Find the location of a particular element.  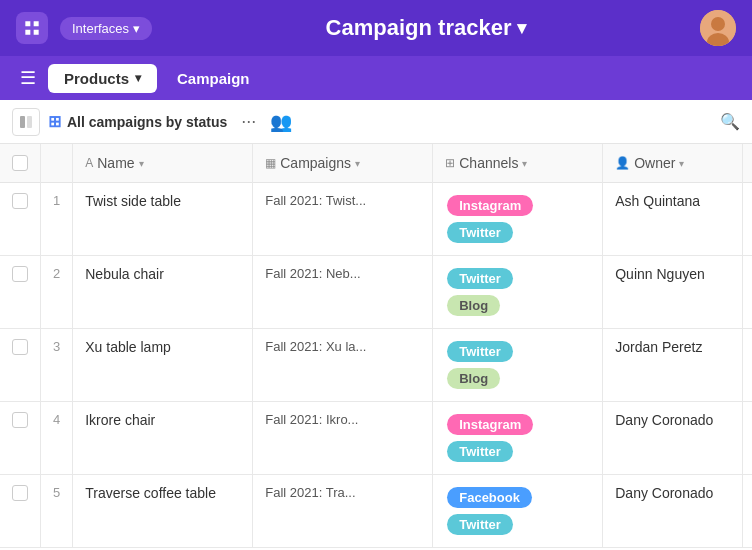

tab-products: Products ▾ is located at coordinates (102, 78).